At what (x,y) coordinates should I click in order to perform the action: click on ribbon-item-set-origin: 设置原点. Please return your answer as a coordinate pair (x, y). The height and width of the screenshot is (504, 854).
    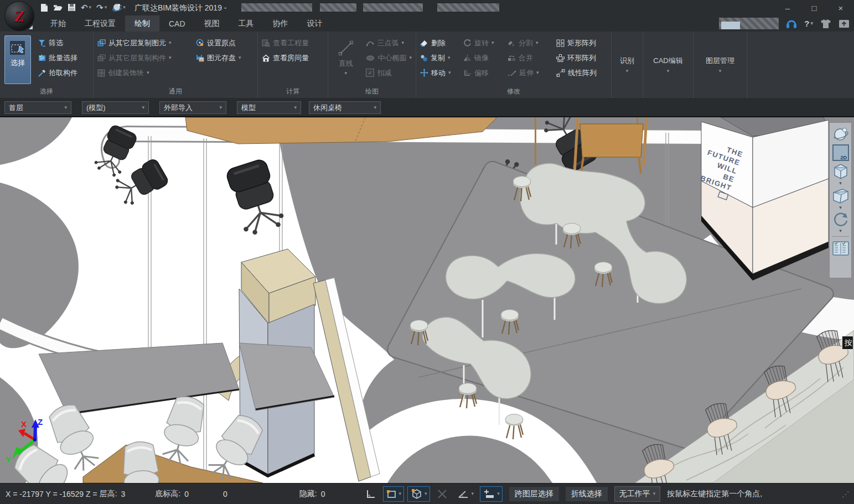
    Looking at the image, I should click on (219, 43).